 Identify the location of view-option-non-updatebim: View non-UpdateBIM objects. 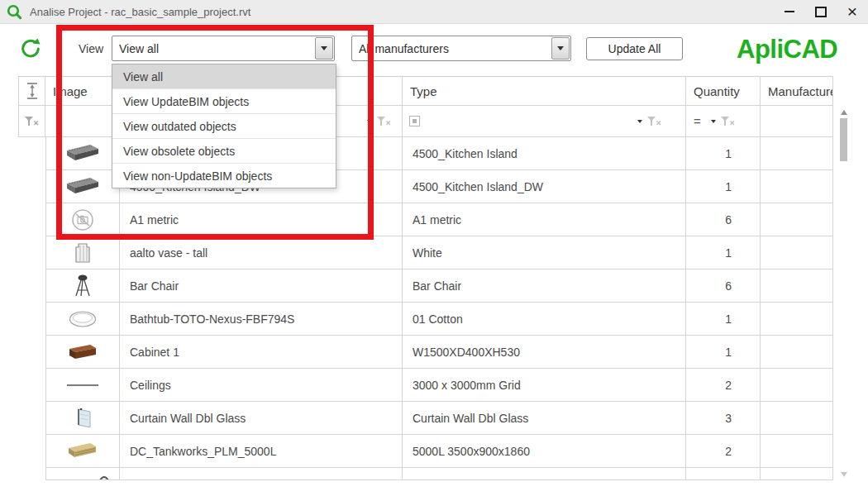
(224, 175).